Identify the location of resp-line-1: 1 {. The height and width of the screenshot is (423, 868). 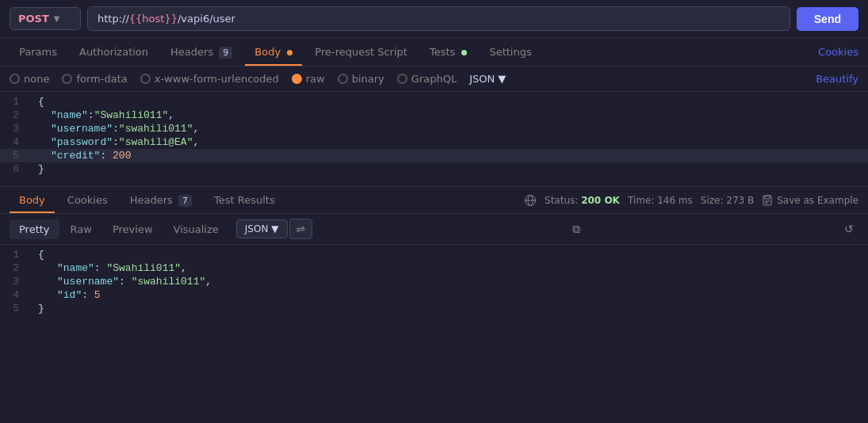
(434, 255).